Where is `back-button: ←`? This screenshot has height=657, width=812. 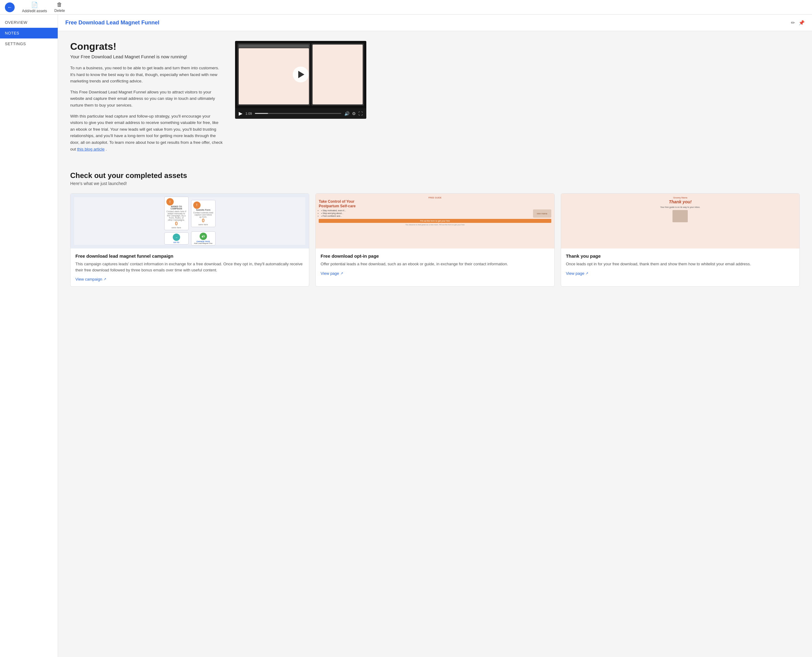
back-button: ← is located at coordinates (10, 7).